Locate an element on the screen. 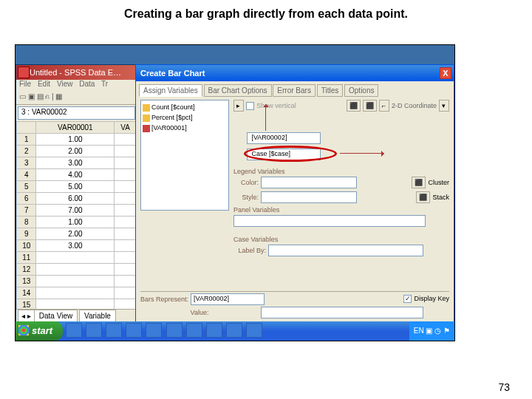 This screenshot has width=532, height=399. menu-transform: Tr is located at coordinates (105, 84).